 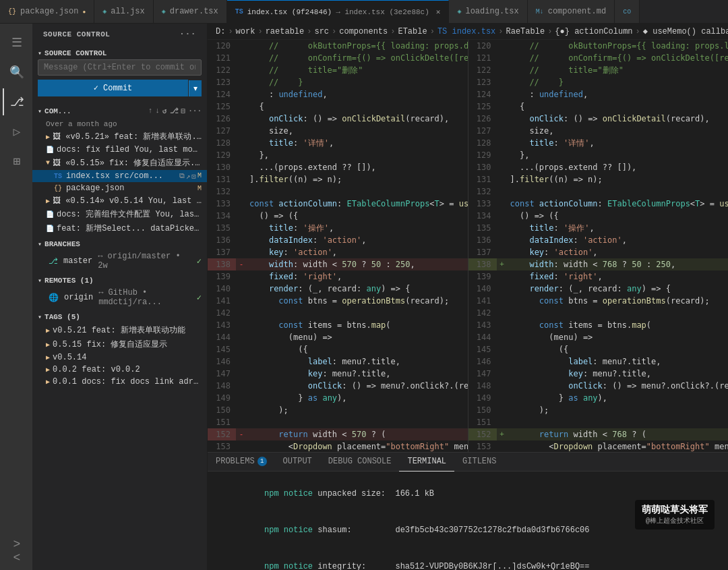 I want to click on item-label: 🖼 «0.5.15» fix: 修复自适应显示..., so click(x=127, y=163).